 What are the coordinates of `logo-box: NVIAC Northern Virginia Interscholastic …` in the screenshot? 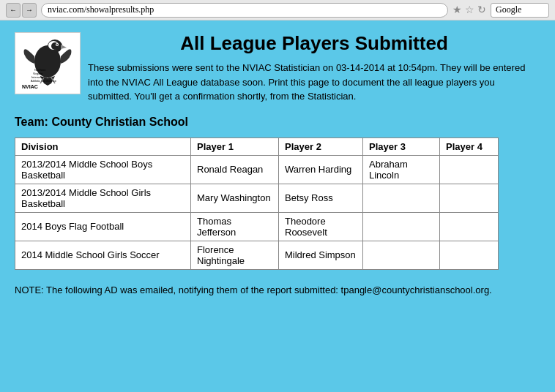 It's located at (48, 63).